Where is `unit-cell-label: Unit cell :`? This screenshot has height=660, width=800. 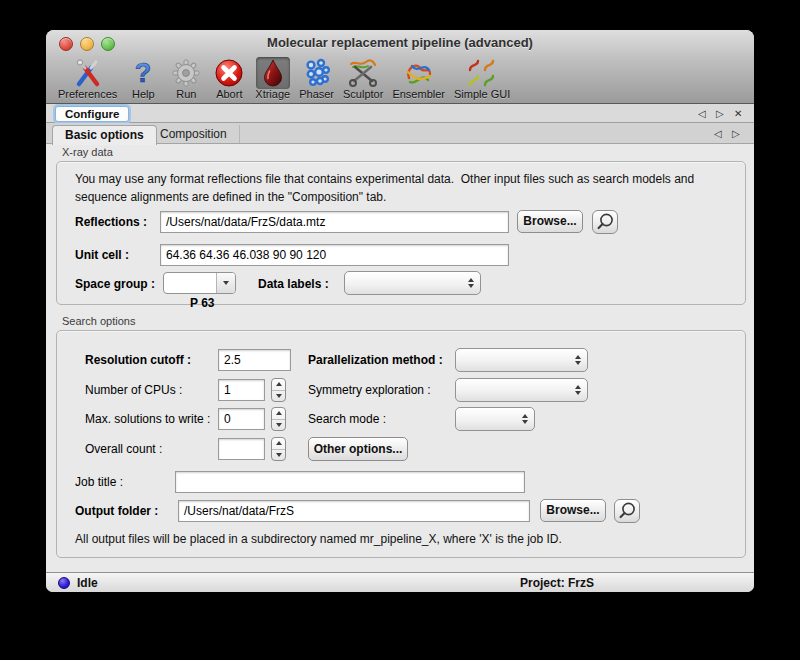 unit-cell-label: Unit cell : is located at coordinates (102, 255).